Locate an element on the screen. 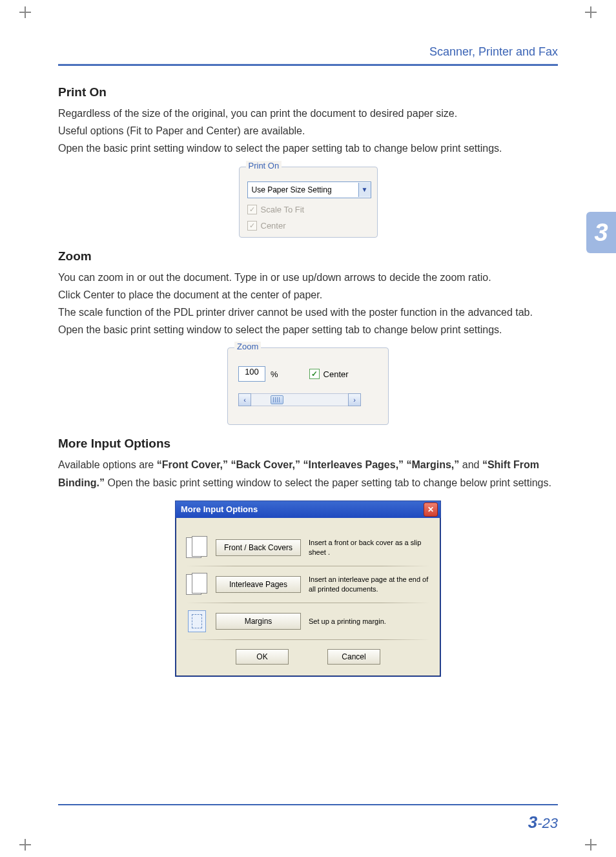 This screenshot has height=857, width=616. section-title-zoom: Zoom is located at coordinates (308, 256).